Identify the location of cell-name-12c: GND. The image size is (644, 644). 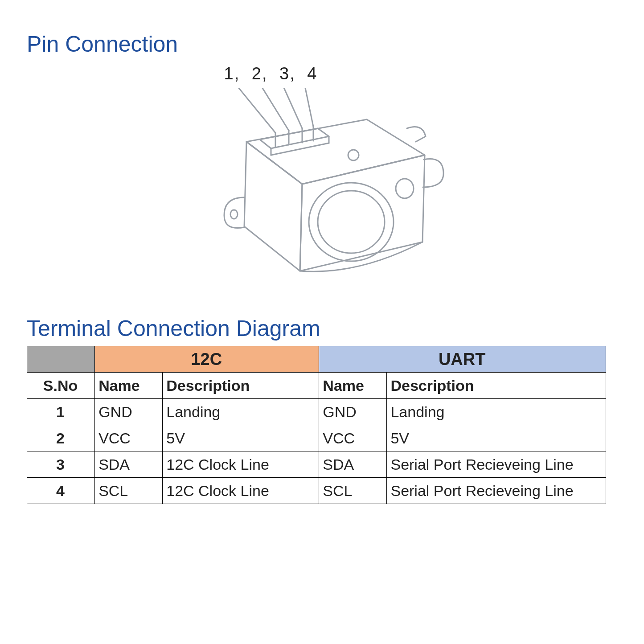
(129, 412).